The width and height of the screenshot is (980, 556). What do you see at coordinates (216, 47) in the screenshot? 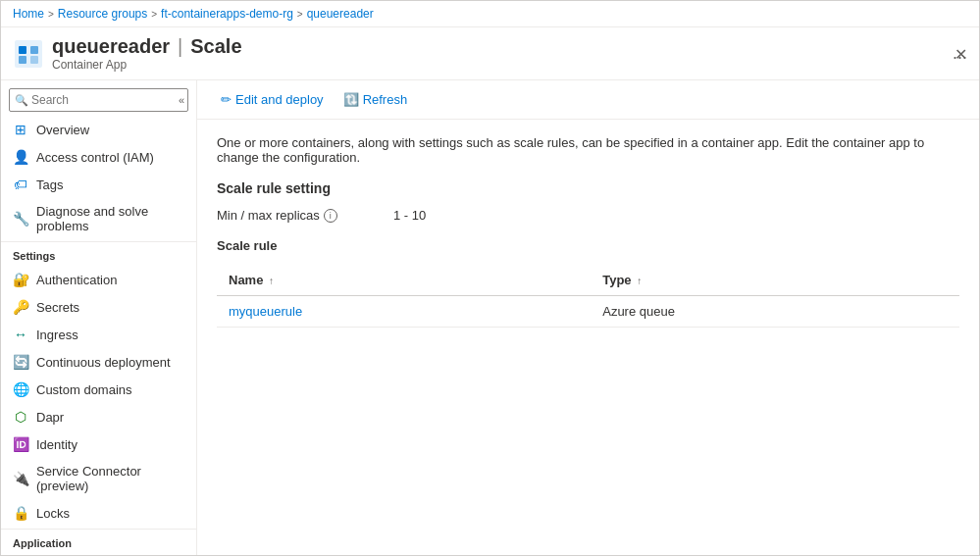
I see `page-name: Scale` at bounding box center [216, 47].